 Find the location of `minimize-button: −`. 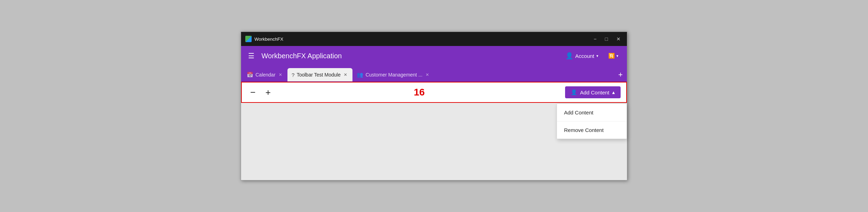

minimize-button: − is located at coordinates (595, 39).